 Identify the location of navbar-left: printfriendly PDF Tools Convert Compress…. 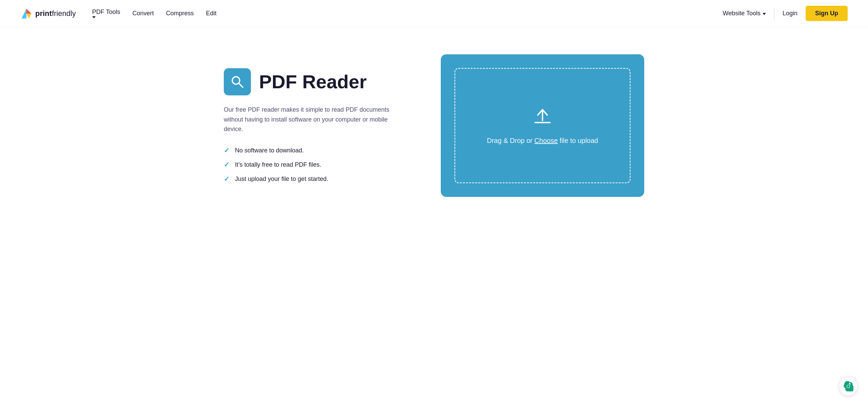
(119, 14).